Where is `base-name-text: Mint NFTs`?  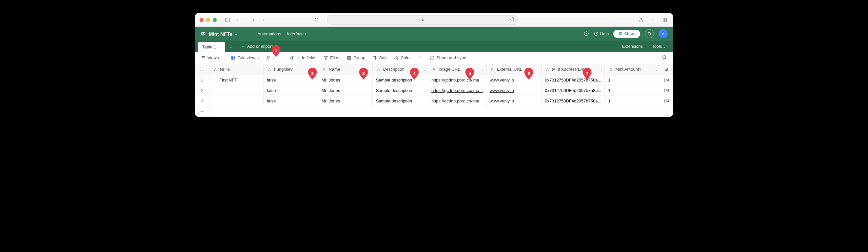 base-name-text: Mint NFTs is located at coordinates (220, 34).